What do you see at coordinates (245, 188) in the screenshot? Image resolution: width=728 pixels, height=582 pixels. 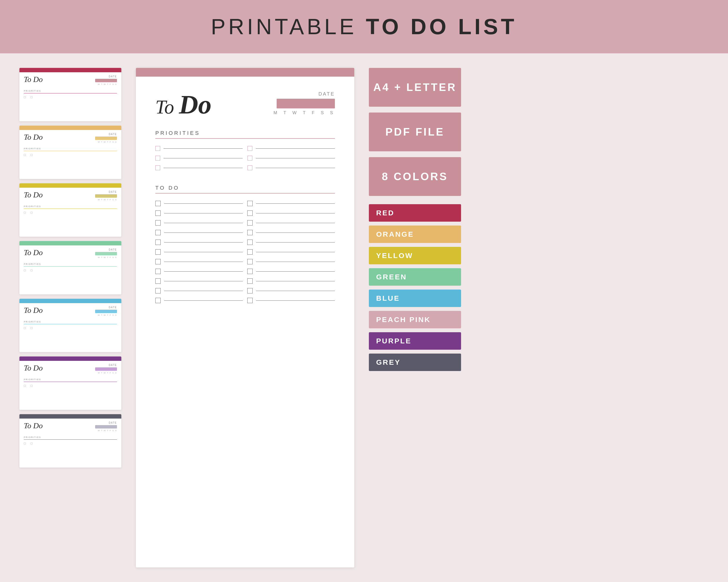 I see `todo-section-label: TO DO` at bounding box center [245, 188].